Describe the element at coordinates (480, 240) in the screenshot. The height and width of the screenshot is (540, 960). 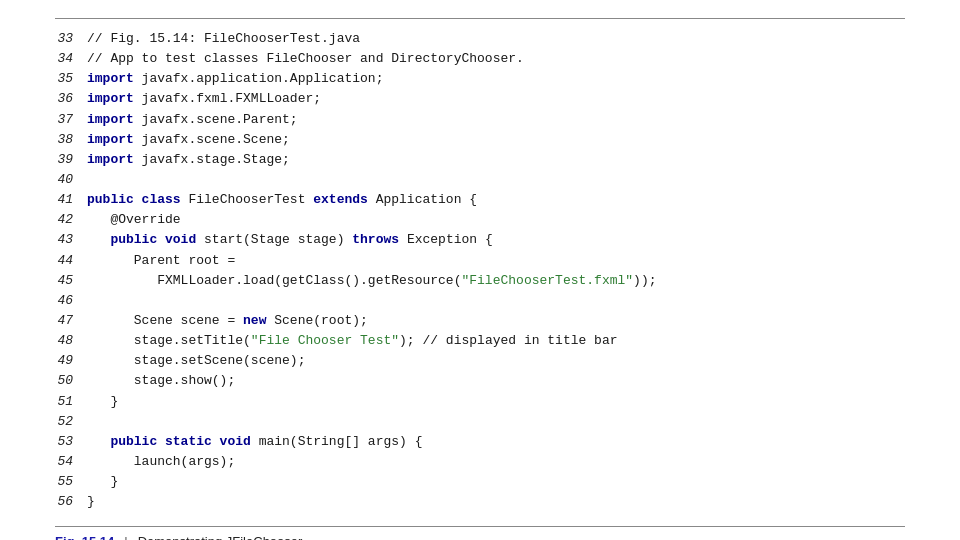
I see `code-line: 43 public void start(Stage stage) throws…` at that location.